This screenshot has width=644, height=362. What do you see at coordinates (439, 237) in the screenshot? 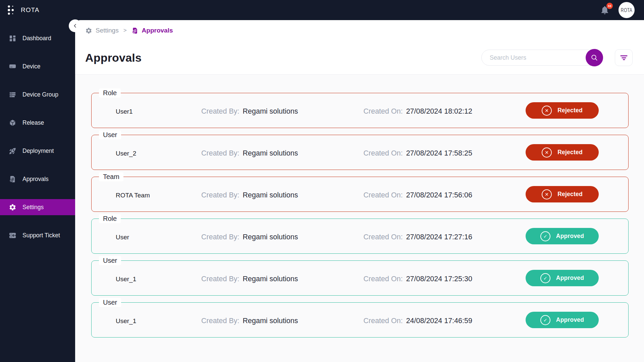
I see `created-on-value: 27/08/2024 17:27:16` at bounding box center [439, 237].